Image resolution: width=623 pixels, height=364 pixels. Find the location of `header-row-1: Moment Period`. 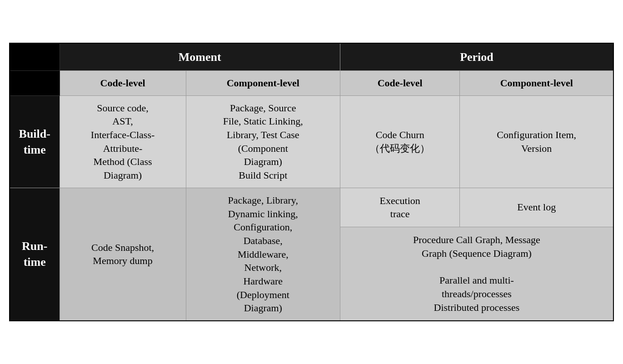

header-row-1: Moment Period is located at coordinates (312, 57).